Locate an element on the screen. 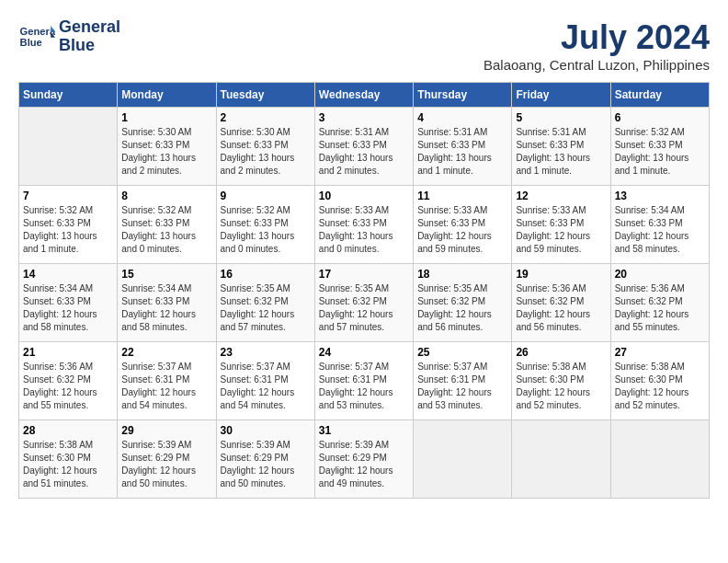  daylight: Daylight: 12 hours and 54 minutes. is located at coordinates (266, 399).